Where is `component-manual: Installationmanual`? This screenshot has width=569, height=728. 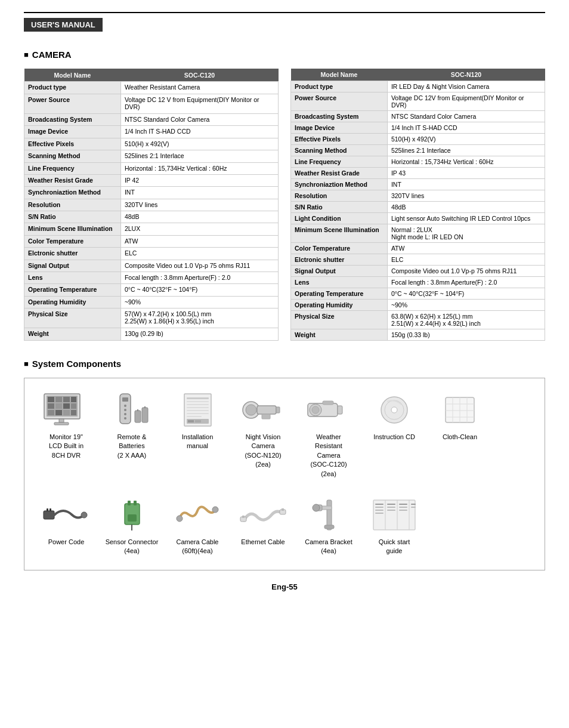
component-manual: Installationmanual is located at coordinates (197, 421).